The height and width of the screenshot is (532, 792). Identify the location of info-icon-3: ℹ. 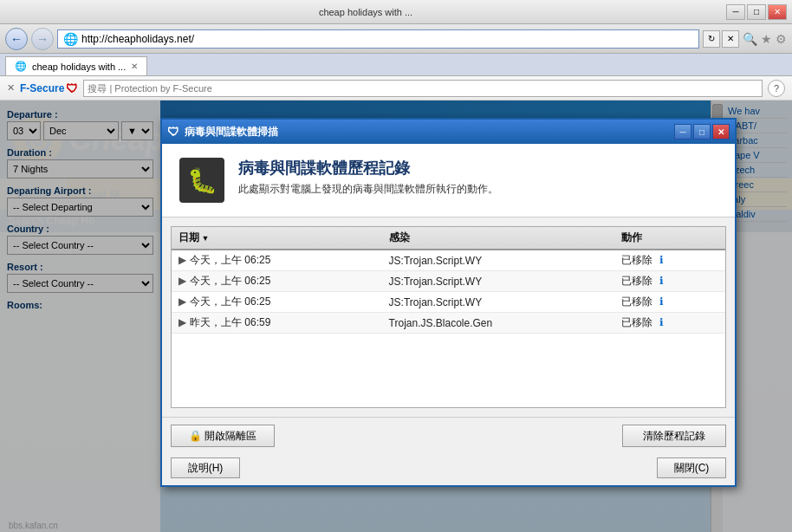
(662, 302).